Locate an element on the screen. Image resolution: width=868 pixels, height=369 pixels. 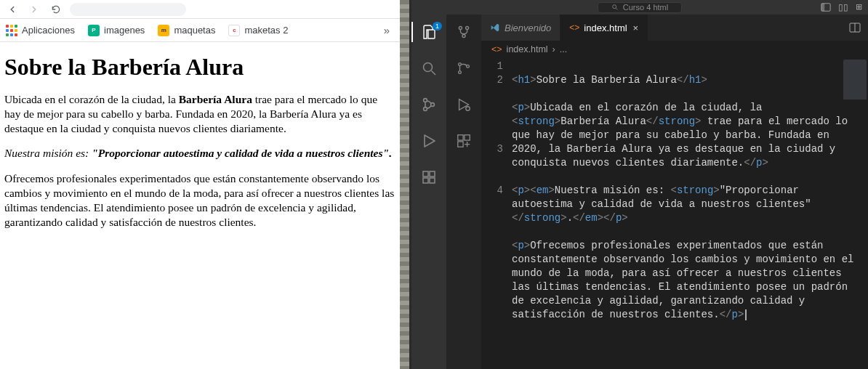
browser-toolbar is located at coordinates (200, 9).